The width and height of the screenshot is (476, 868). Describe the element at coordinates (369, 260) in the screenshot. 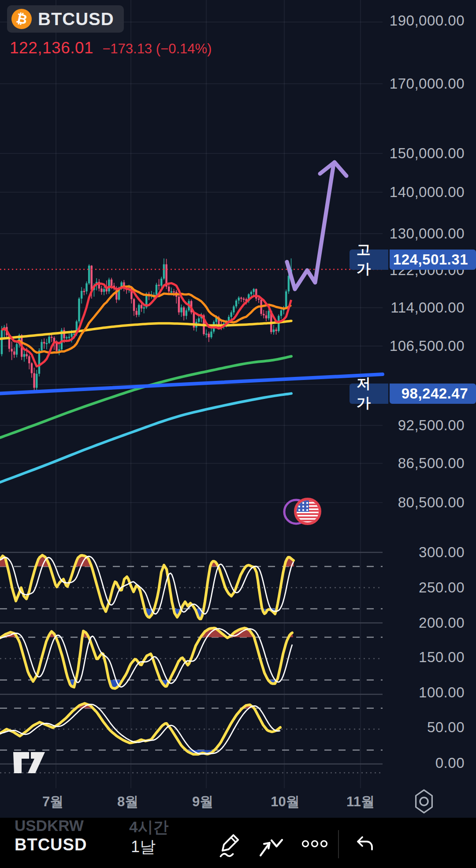

I see `high-badge-label: 고가` at that location.